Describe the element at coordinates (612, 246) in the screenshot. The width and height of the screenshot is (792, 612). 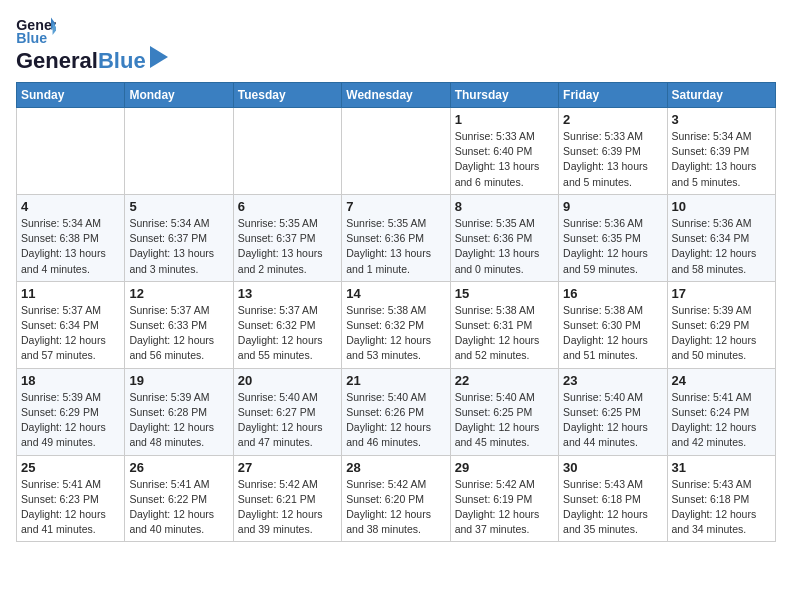
I see `day-info: Sunrise: 5:36 AM Sunset: 6:35 PM Dayligh…` at that location.